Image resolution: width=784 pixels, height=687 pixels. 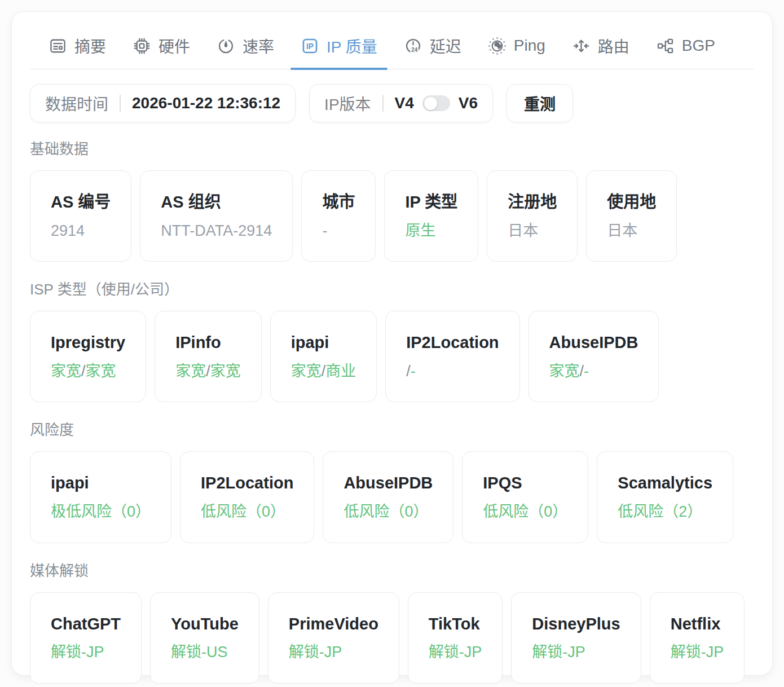 I want to click on card-value: NTT-DATA-2914, so click(x=217, y=231).